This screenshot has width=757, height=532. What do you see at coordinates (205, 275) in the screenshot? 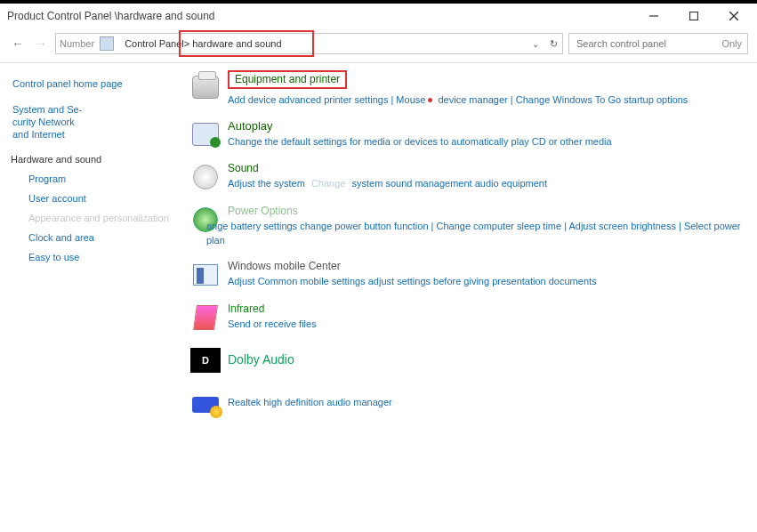
I see `mobile-icon` at bounding box center [205, 275].